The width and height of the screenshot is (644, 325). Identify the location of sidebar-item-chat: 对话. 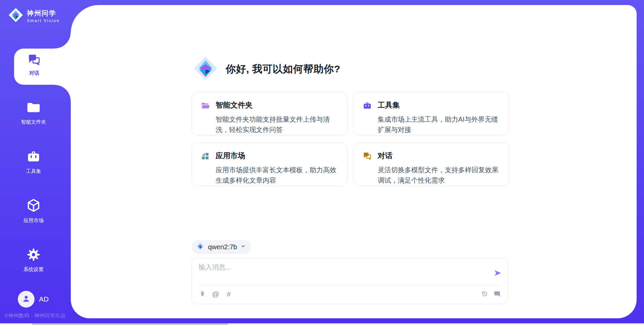
(42, 67).